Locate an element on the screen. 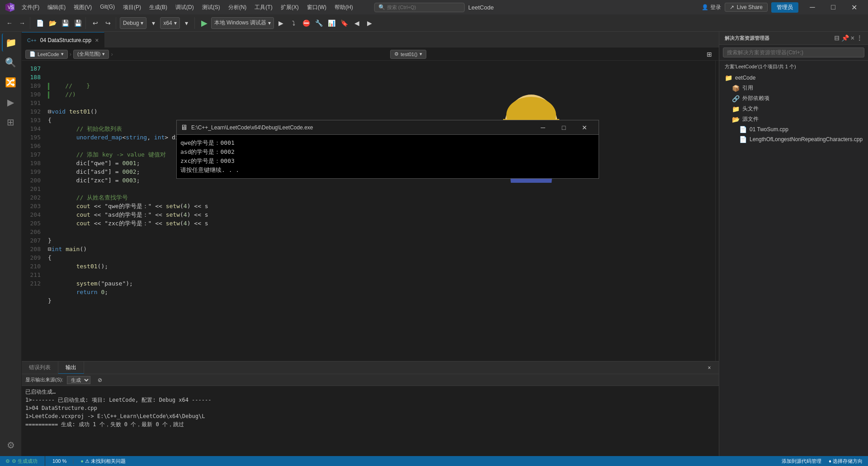 The image size is (868, 466). extensions-icon: ⊞ is located at coordinates (11, 122).